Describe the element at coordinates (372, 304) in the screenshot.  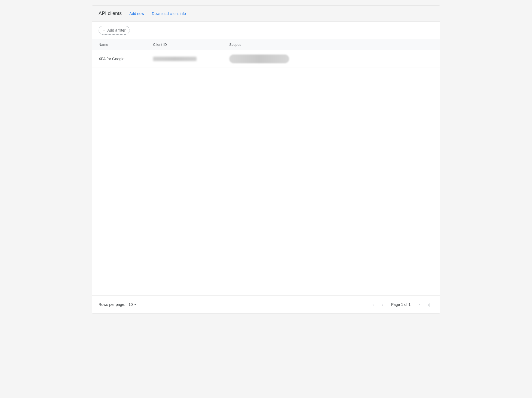
I see `first-page-button` at that location.